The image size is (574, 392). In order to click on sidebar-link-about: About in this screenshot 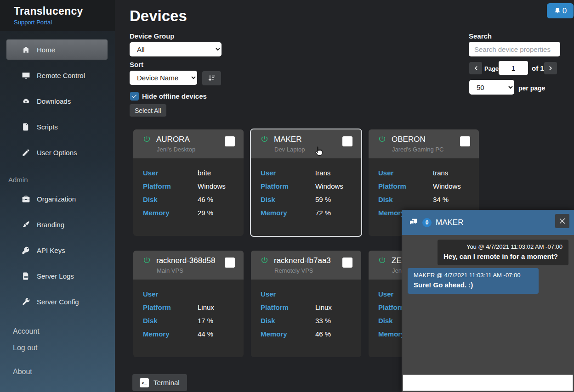, I will do `click(26, 372)`.